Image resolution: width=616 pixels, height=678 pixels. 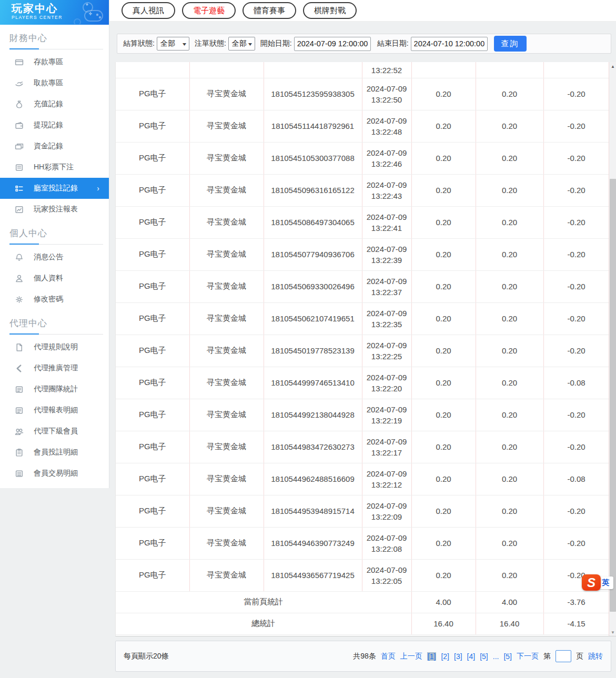 I want to click on lottery-bet-icon, so click(x=19, y=167).